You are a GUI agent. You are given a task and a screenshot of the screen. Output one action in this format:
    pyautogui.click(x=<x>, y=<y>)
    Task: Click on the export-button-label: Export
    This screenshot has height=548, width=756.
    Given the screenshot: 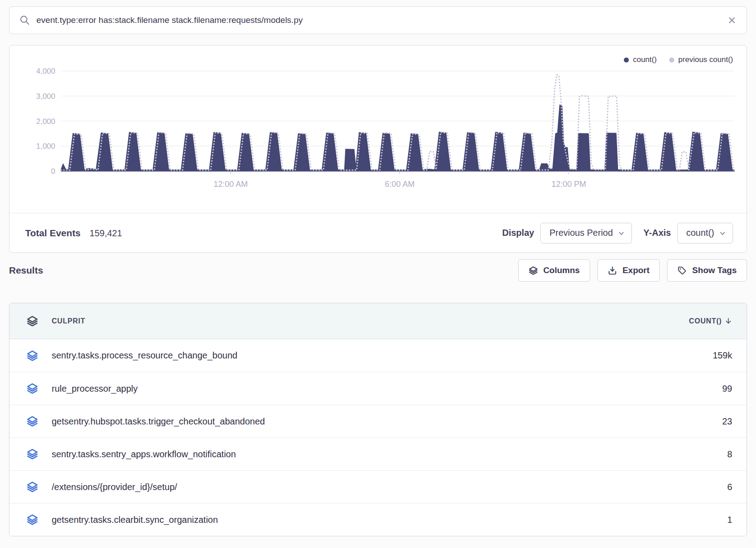 What is the action you would take?
    pyautogui.click(x=636, y=270)
    